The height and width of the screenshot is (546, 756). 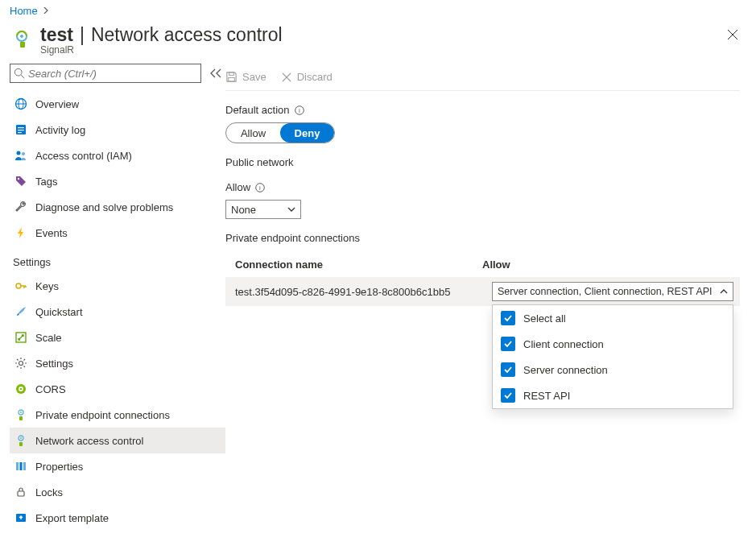 I want to click on nav-events: Events, so click(x=118, y=233).